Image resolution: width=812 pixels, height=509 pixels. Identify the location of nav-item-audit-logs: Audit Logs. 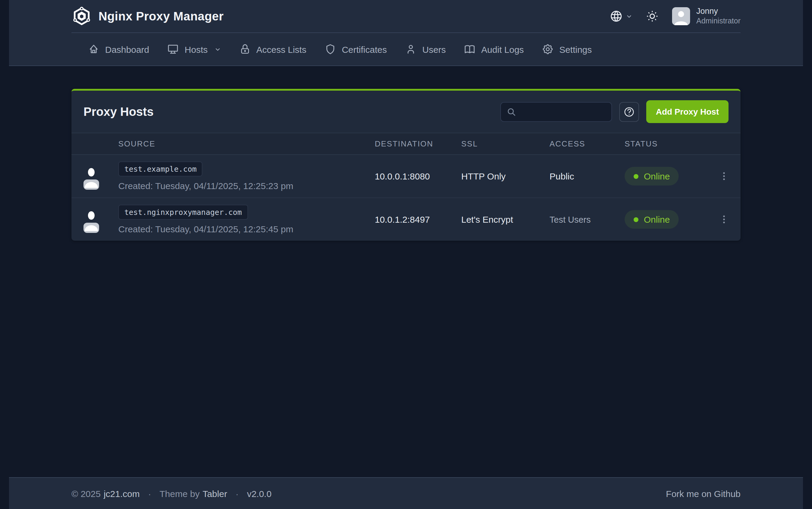
(494, 49).